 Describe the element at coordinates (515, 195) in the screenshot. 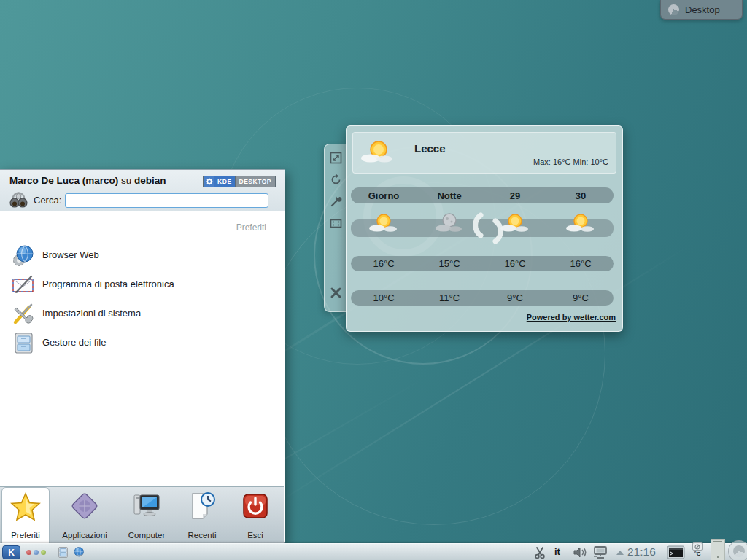

I see `weather-col-label: 29` at that location.